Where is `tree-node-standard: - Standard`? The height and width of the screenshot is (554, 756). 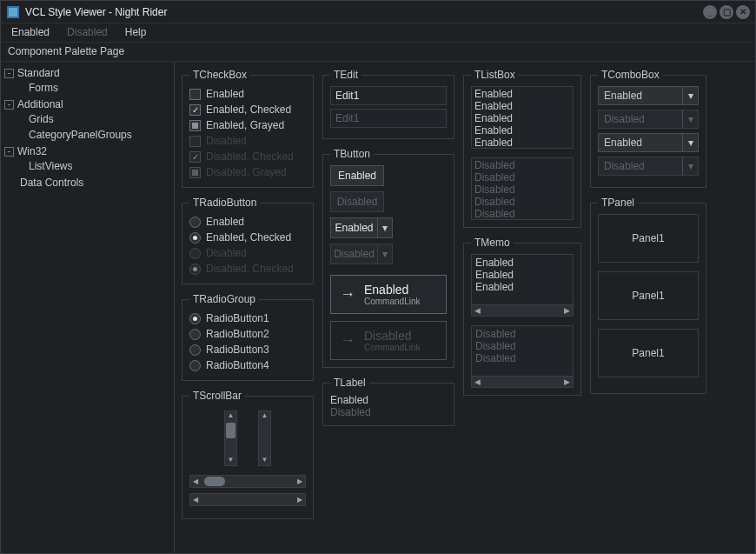
tree-node-standard: - Standard is located at coordinates (87, 73).